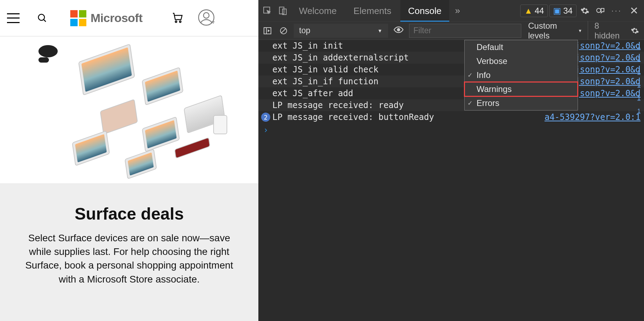 The width and height of the screenshot is (644, 321). Describe the element at coordinates (528, 11) in the screenshot. I see `warning-icon: ▲` at that location.